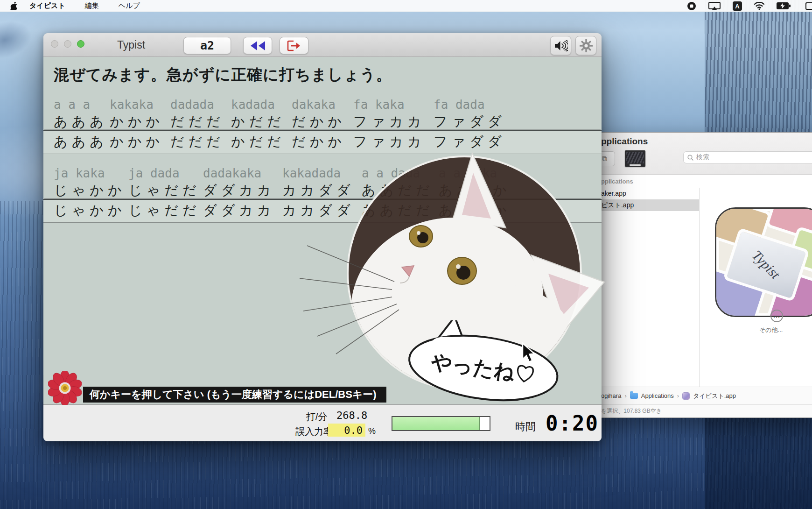 This screenshot has height=509, width=812. Describe the element at coordinates (737, 6) in the screenshot. I see `input-source-icon: A` at that location.